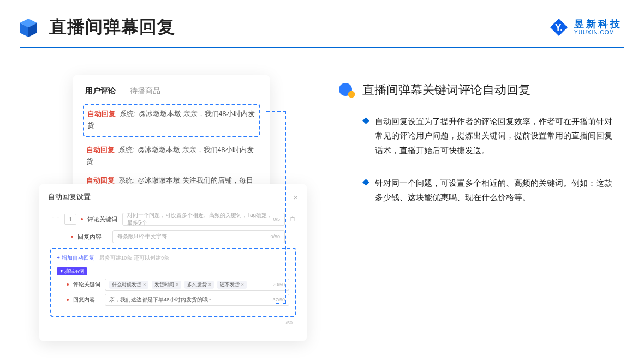 This screenshot has height=362, width=644. What do you see at coordinates (55, 219) in the screenshot?
I see `drag-handle-icon: ⋮⋮` at bounding box center [55, 219].